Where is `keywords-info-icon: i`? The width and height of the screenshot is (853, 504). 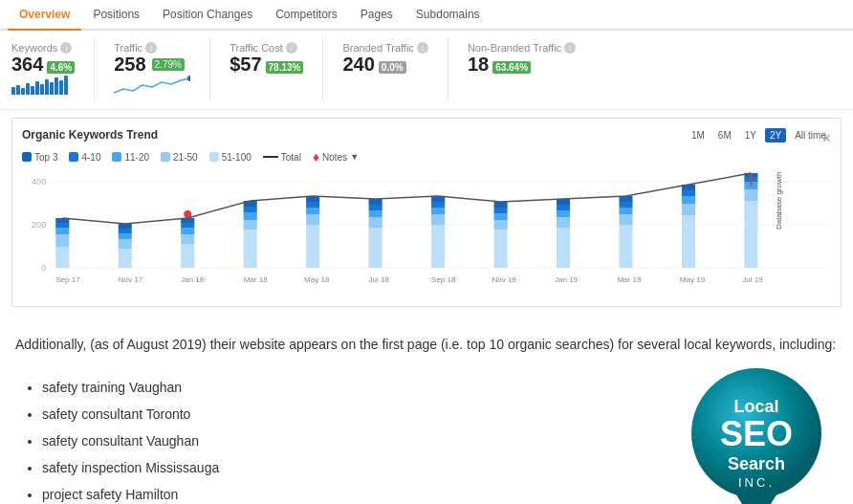 keywords-info-icon: i is located at coordinates (66, 48).